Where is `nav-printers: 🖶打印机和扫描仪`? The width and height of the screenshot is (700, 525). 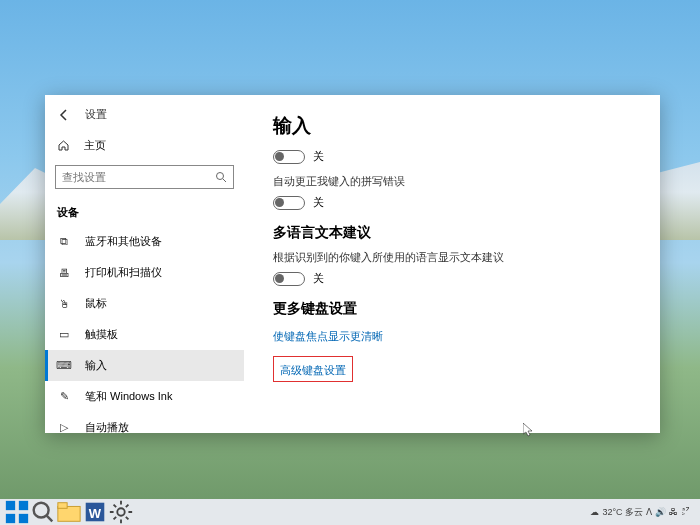
nav-printers: 🖶打印机和扫描仪 is located at coordinates (144, 272).